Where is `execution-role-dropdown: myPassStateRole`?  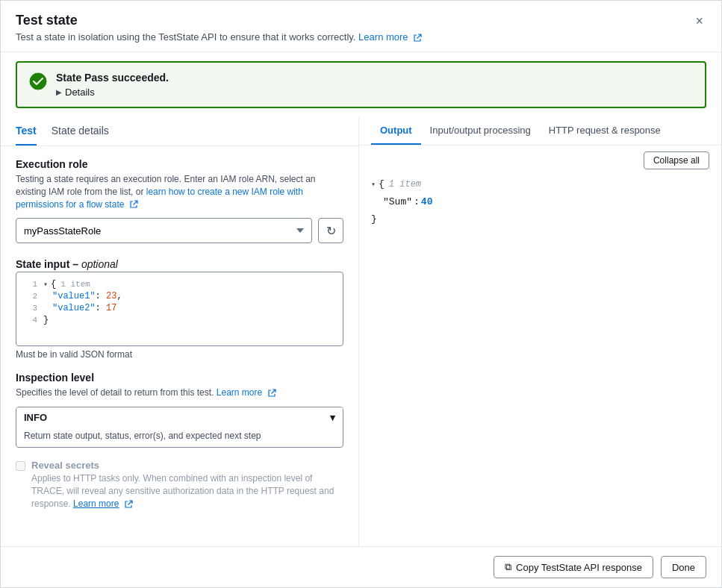
execution-role-dropdown: myPassStateRole is located at coordinates (164, 231).